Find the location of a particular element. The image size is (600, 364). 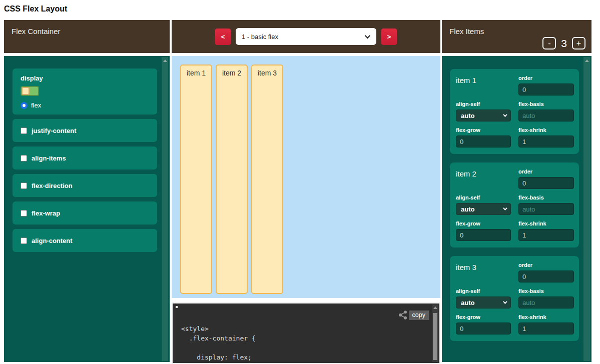

remove-item-button: - is located at coordinates (549, 43).